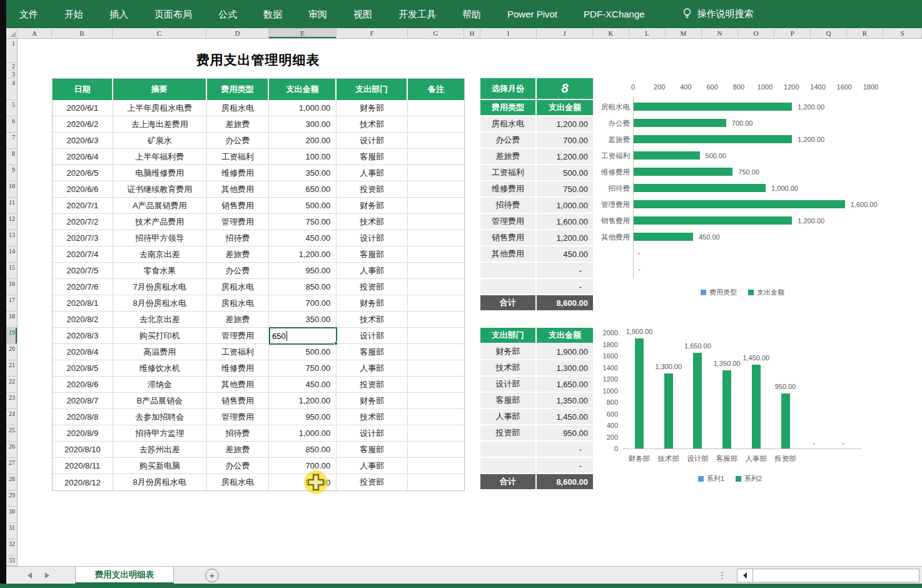 The width and height of the screenshot is (922, 588). What do you see at coordinates (160, 124) in the screenshot?
I see `expense-cell: 去上海出差费用` at bounding box center [160, 124].